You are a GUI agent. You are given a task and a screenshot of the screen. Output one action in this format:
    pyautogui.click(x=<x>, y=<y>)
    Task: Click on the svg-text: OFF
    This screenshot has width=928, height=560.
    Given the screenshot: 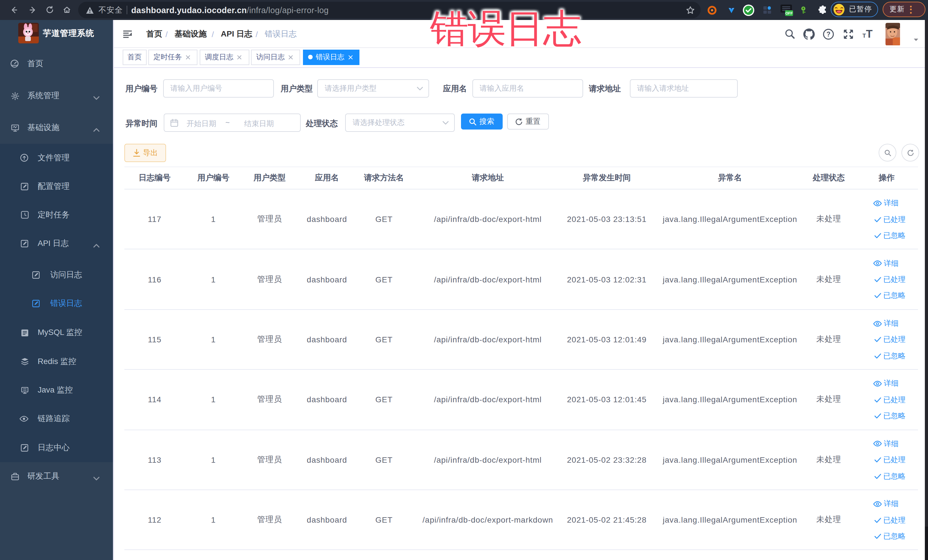 What is the action you would take?
    pyautogui.click(x=789, y=13)
    